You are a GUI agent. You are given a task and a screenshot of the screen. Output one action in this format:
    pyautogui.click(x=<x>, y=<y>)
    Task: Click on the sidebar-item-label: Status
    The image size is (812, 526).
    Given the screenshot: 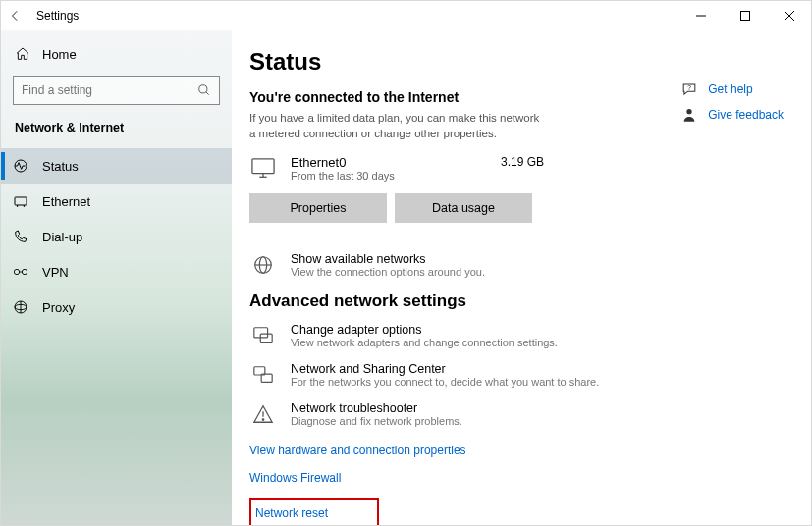 What is the action you would take?
    pyautogui.click(x=61, y=167)
    